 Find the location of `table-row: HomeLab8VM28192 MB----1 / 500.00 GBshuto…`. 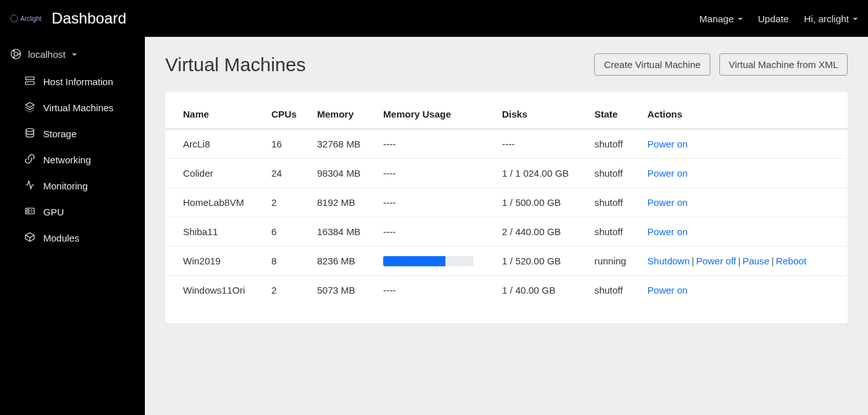

table-row: HomeLab8VM28192 MB----1 / 500.00 GBshuto… is located at coordinates (506, 203).